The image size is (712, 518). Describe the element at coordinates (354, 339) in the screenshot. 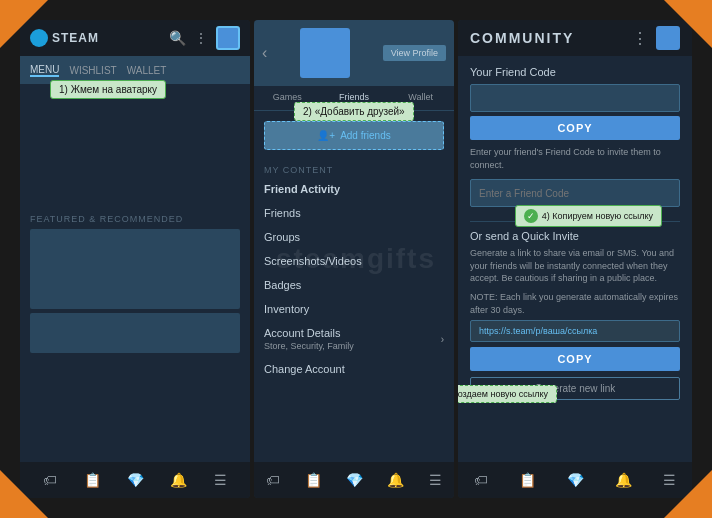

I see `menu-item-account: Account DetailsStore, Security, Family ›` at that location.